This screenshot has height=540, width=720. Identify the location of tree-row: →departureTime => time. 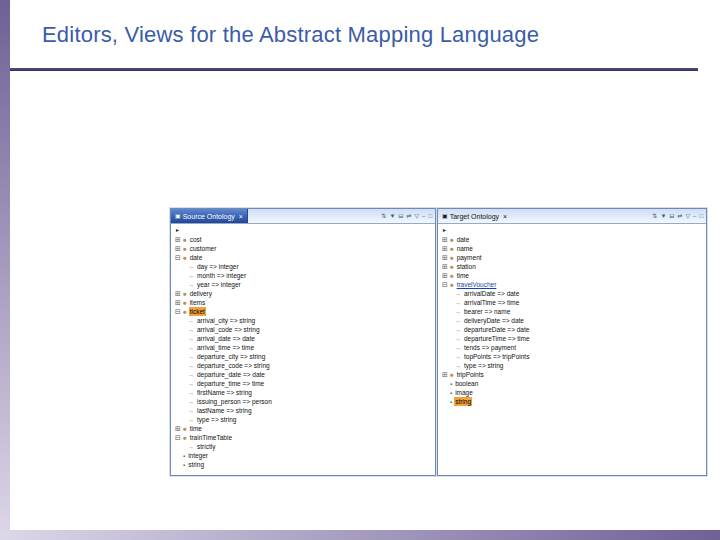
(572, 338).